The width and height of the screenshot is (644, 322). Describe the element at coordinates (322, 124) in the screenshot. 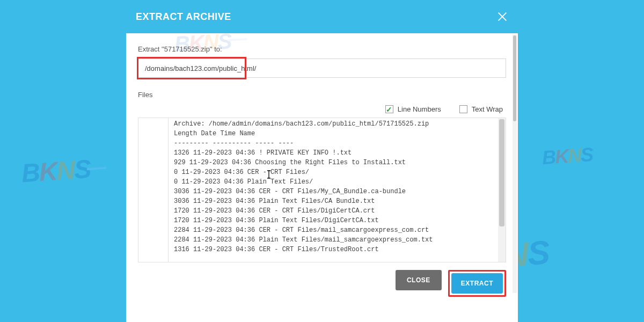

I see `file-list-line: 1.Archive: /home/admin/domains/bach123.c…` at that location.